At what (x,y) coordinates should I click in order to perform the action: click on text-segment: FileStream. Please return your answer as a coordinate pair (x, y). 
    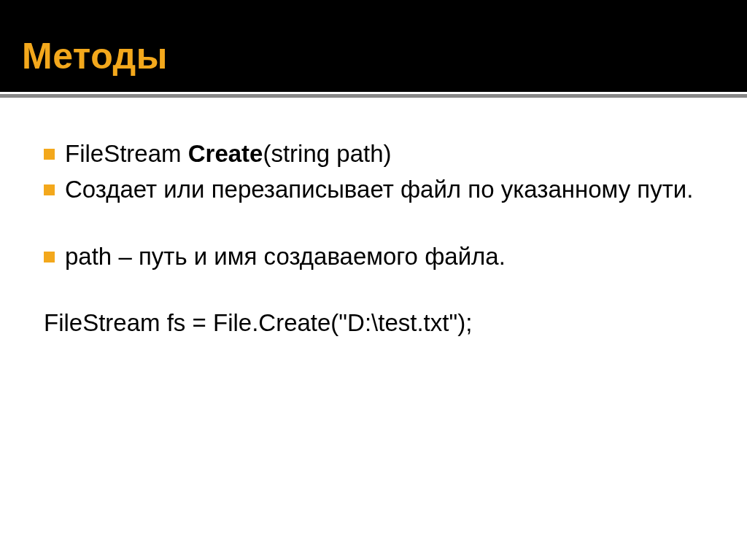
    Looking at the image, I should click on (127, 153).